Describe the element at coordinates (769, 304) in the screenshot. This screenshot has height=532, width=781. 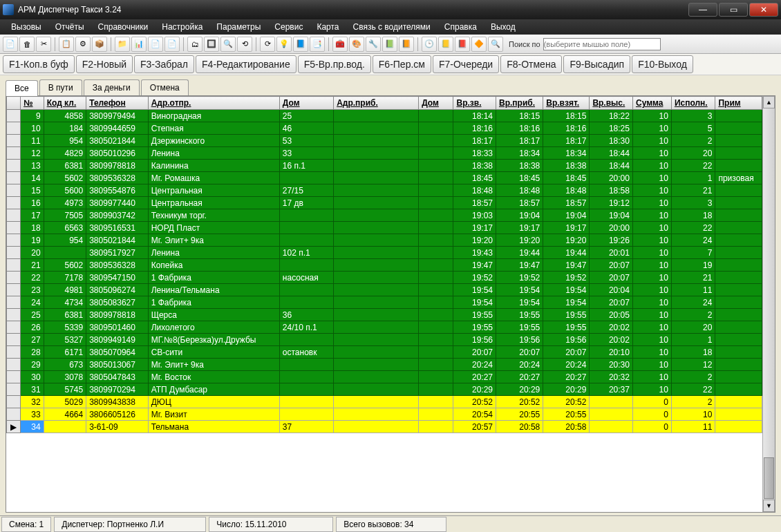
I see `vertical-scrollbar: ▲ ▼` at that location.